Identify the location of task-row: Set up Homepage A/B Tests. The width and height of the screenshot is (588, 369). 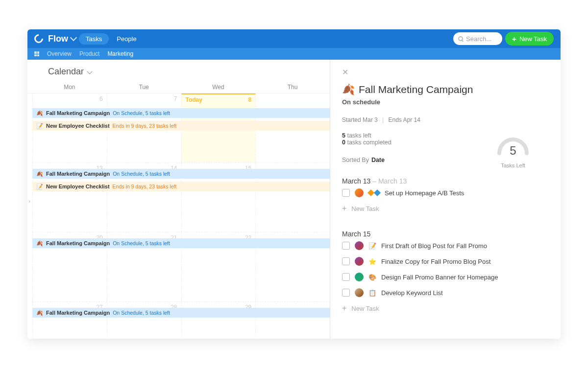
(445, 193).